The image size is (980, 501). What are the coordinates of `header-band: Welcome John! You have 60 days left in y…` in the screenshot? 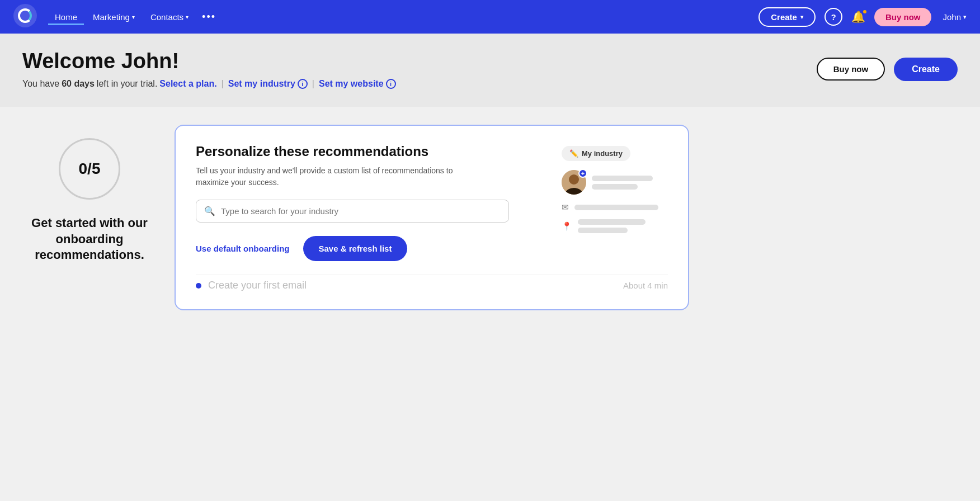 It's located at (490, 70).